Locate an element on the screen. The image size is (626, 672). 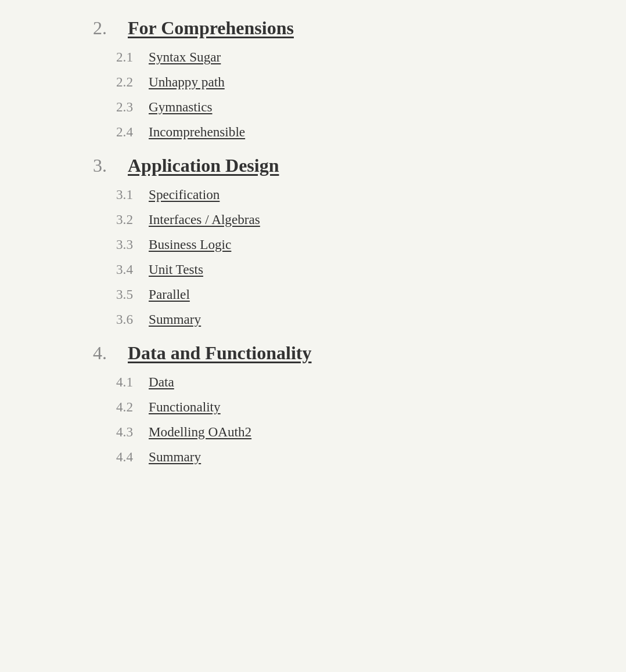
sub-link-s4-4: 4.4Summary is located at coordinates (325, 456).